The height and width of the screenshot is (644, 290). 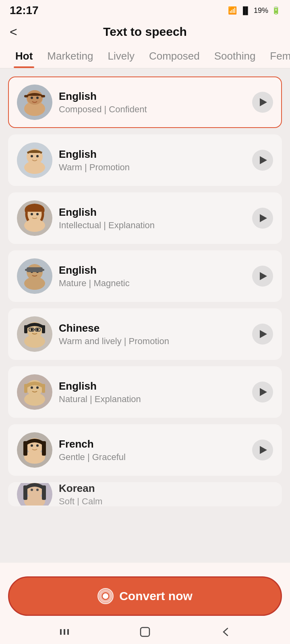 What do you see at coordinates (145, 32) in the screenshot?
I see `page-title: Text to speech` at bounding box center [145, 32].